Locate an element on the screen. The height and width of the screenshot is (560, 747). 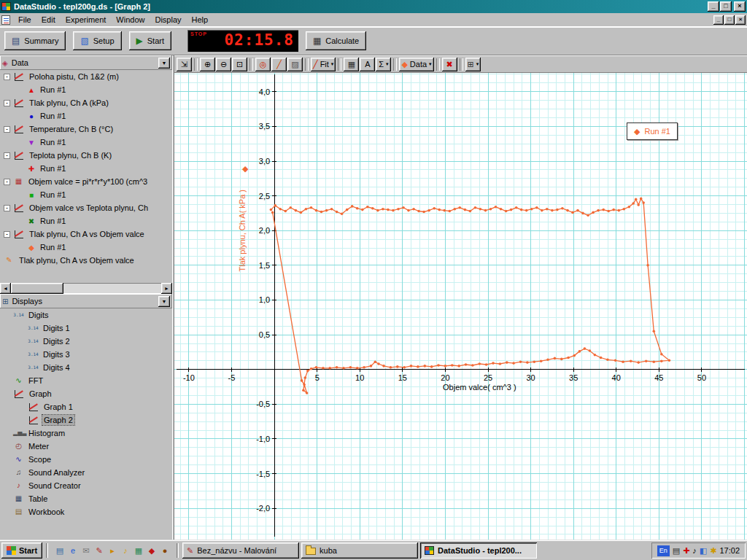
task-button-paint: ✎Bez_názvu - Malování is located at coordinates (241, 551).